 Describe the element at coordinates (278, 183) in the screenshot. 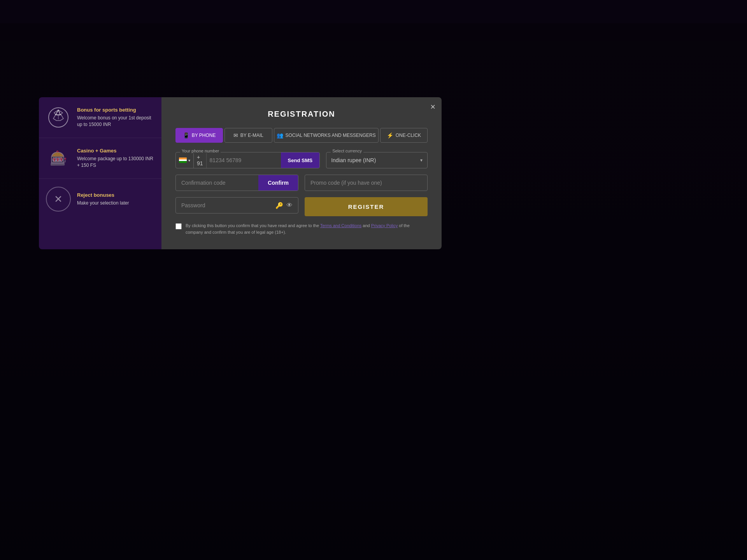

I see `confirm-button: Confirm` at that location.